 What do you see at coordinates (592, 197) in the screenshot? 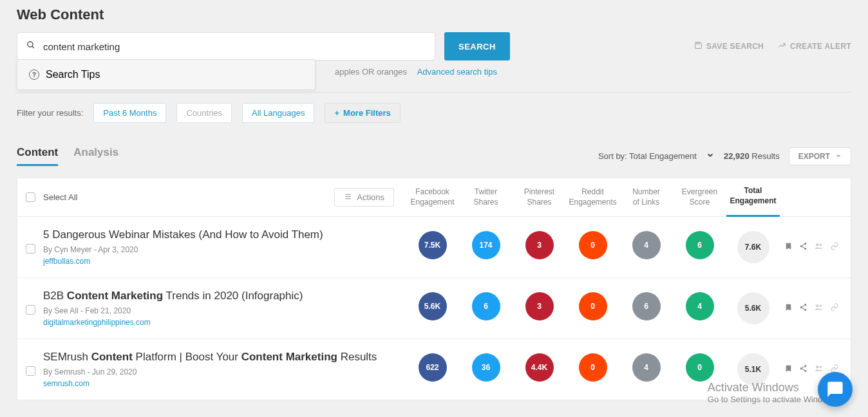
I see `col-reddit: Reddit Engagements` at bounding box center [592, 197].